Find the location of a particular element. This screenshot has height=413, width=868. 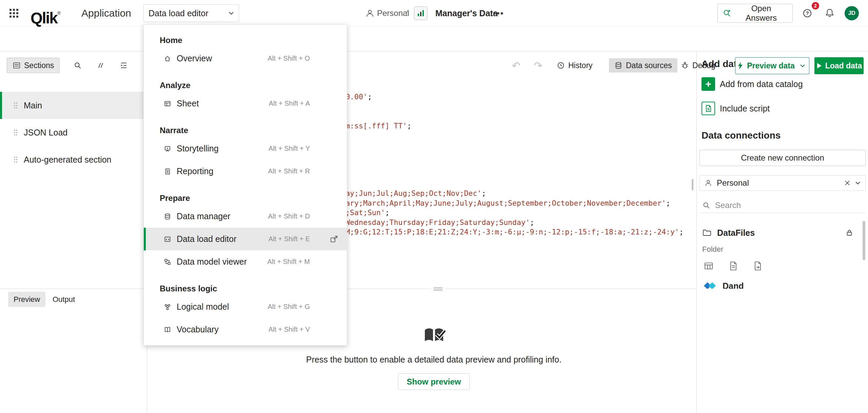

menu-item-overview: Overview Alt + Shift + O is located at coordinates (245, 58).